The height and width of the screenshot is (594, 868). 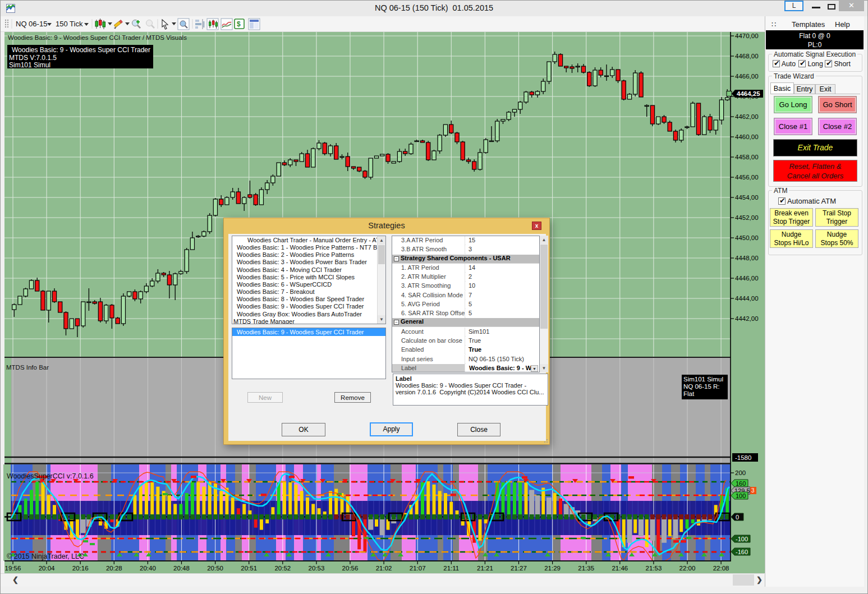 I want to click on svg-text: 21:53, so click(x=654, y=568).